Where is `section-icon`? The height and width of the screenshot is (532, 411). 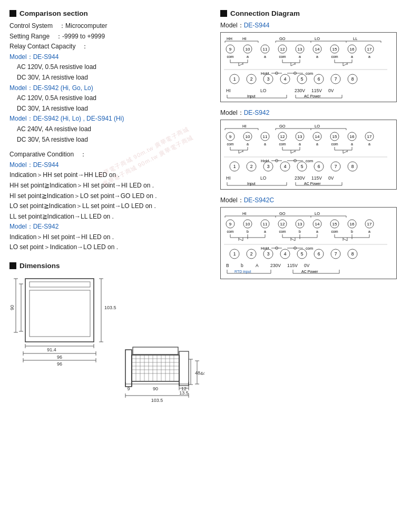 section-icon is located at coordinates (13, 14).